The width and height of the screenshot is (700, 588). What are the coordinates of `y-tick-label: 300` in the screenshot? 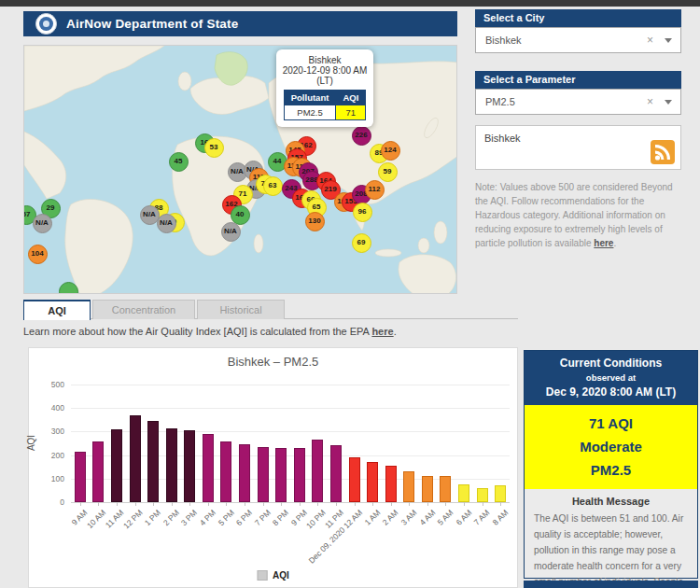 It's located at (49, 431).